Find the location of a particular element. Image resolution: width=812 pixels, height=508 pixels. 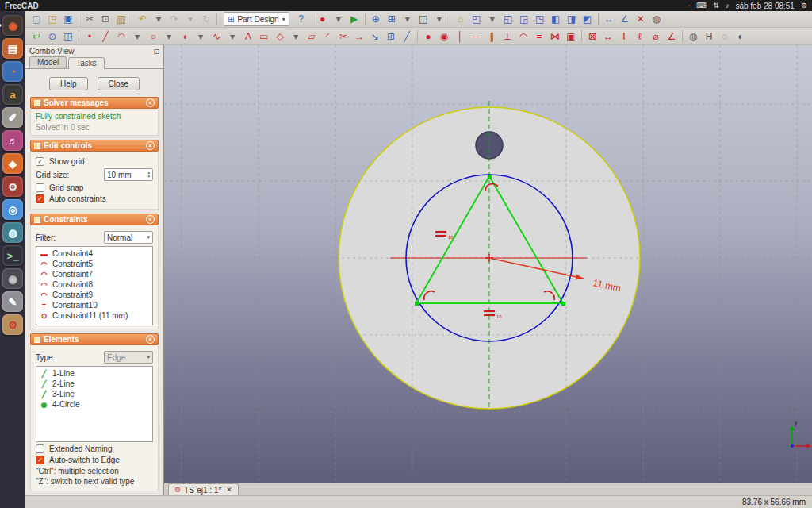

launcher-item-software-center: ◈ is located at coordinates (13, 164).